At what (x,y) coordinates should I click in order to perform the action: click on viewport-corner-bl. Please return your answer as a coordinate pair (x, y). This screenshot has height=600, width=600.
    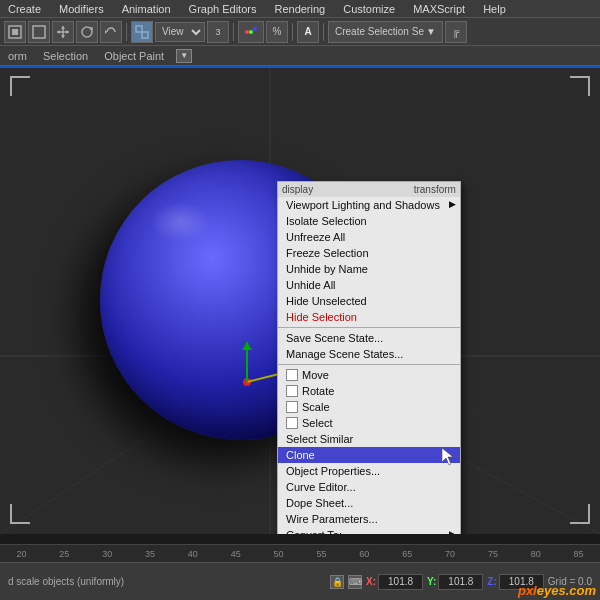
    Looking at the image, I should click on (20, 514).